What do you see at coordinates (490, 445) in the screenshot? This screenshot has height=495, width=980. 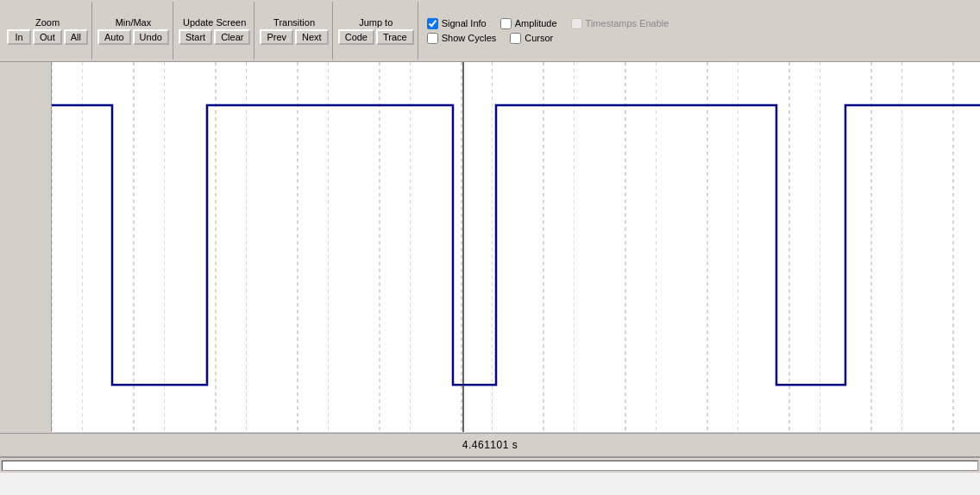 I see `time-display: 4.461101 s` at bounding box center [490, 445].